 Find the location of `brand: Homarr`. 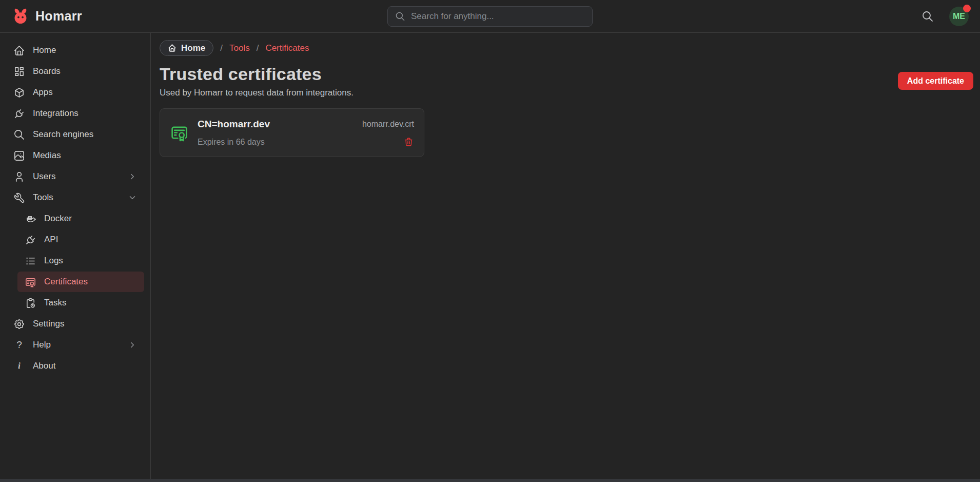

brand: Homarr is located at coordinates (47, 16).